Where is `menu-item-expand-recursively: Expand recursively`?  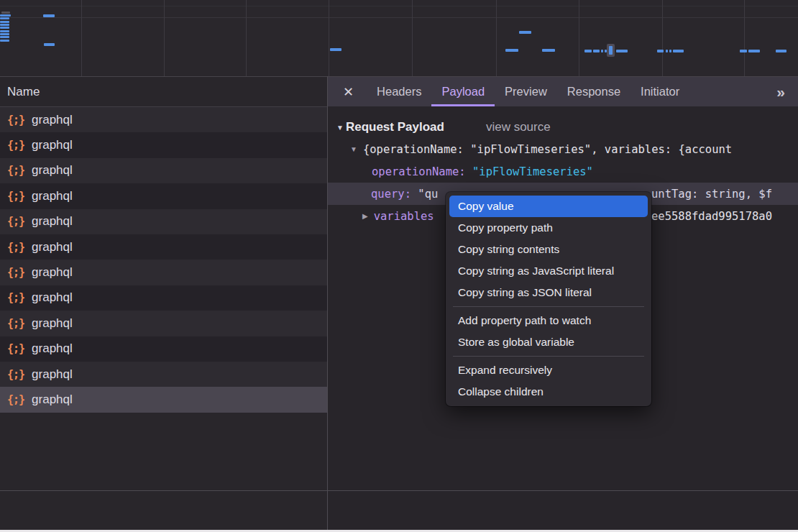
menu-item-expand-recursively: Expand recursively is located at coordinates (549, 370).